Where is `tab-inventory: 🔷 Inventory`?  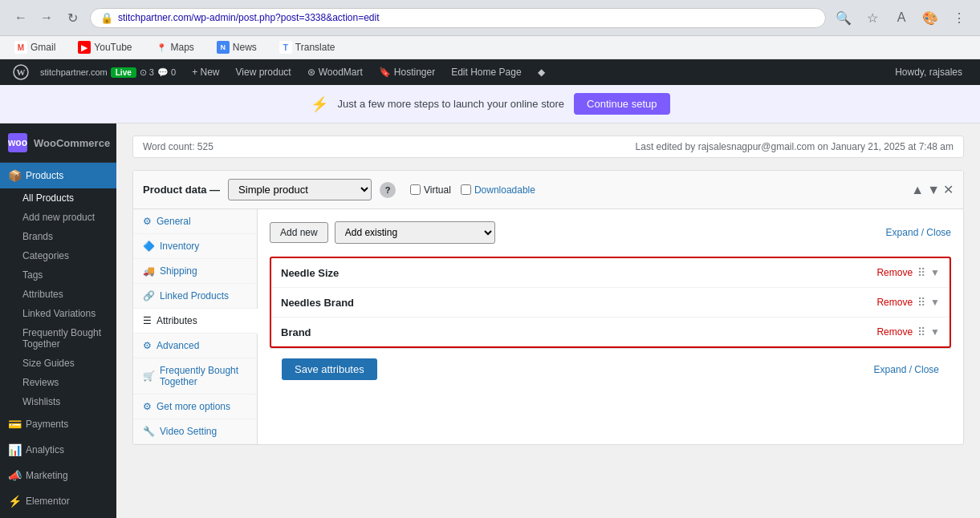 tab-inventory: 🔷 Inventory is located at coordinates (195, 247).